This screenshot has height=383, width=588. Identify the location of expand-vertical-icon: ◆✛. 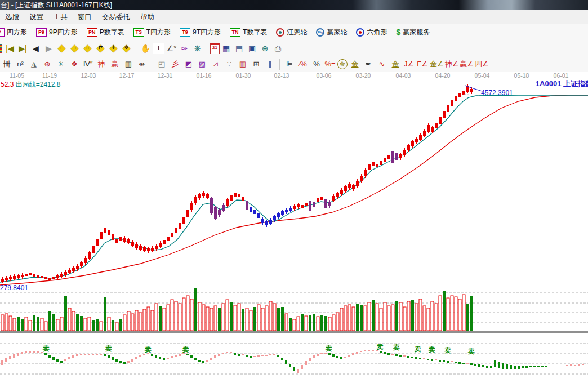
(114, 48).